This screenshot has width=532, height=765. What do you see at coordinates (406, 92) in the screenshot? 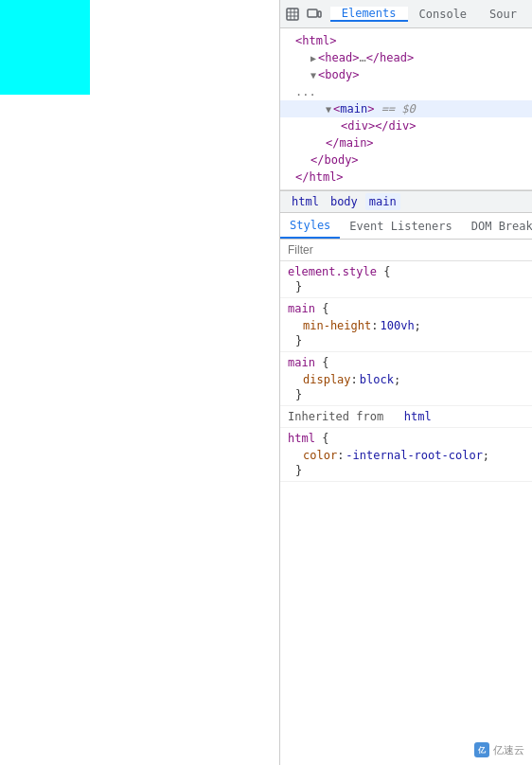
I see `tree-dots: ...` at bounding box center [406, 92].